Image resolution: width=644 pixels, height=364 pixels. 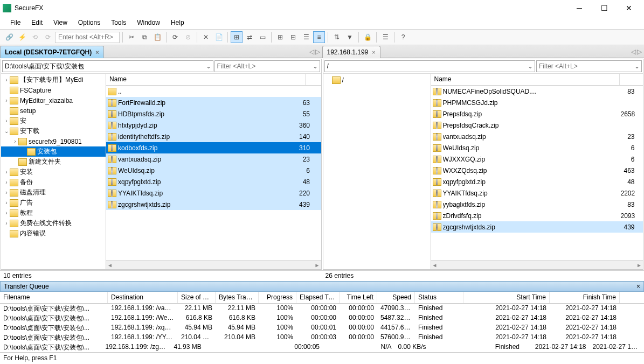 What do you see at coordinates (53, 152) in the screenshot?
I see `tree-item: 安装包` at bounding box center [53, 152].